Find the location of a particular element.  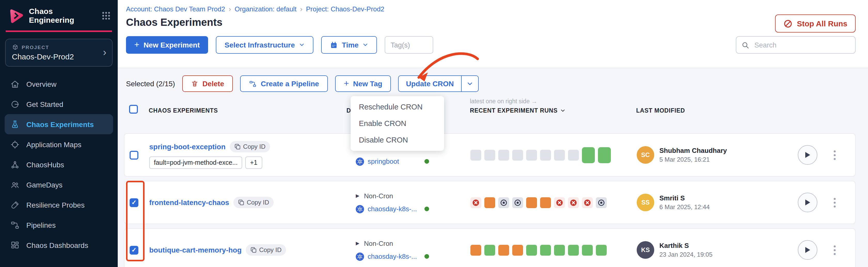

sidebar-item-chaoshubs: ChaosHubs is located at coordinates (59, 165).